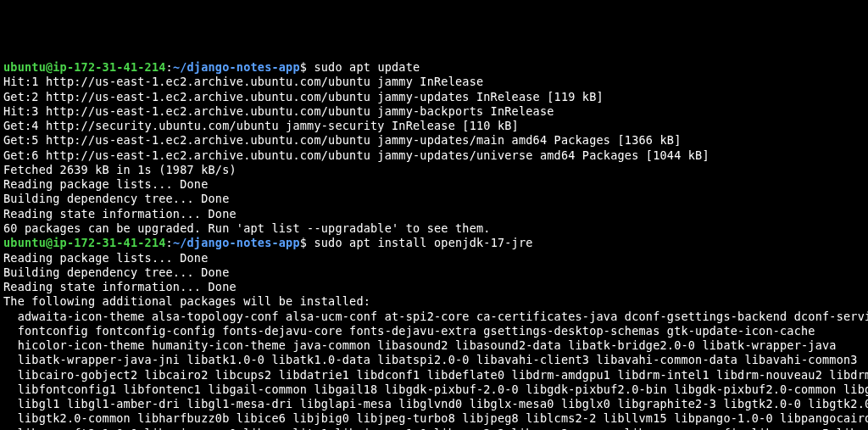 The height and width of the screenshot is (430, 868). Describe the element at coordinates (434, 141) in the screenshot. I see `apt-update-line-4: Get:5 http://us-east-1.ec2.archive.ubunt…` at that location.